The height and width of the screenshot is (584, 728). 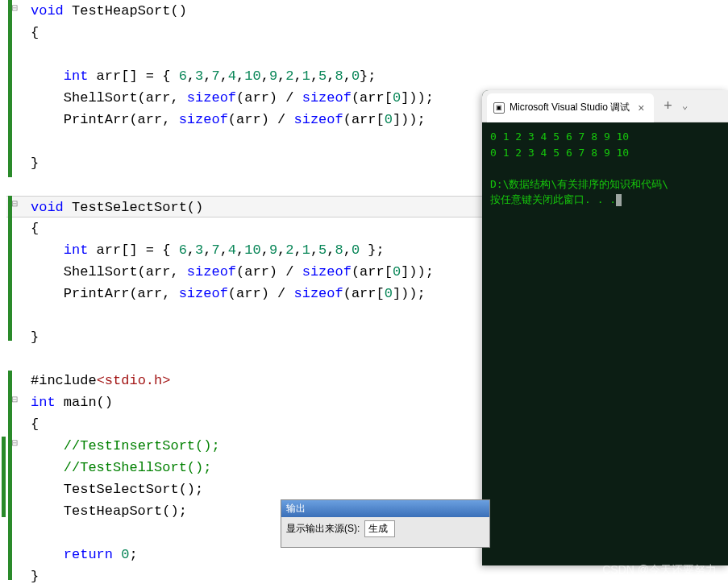 What do you see at coordinates (605, 184) in the screenshot?
I see `output-path: D:\数据结构\有关排序的知识和代码\` at bounding box center [605, 184].